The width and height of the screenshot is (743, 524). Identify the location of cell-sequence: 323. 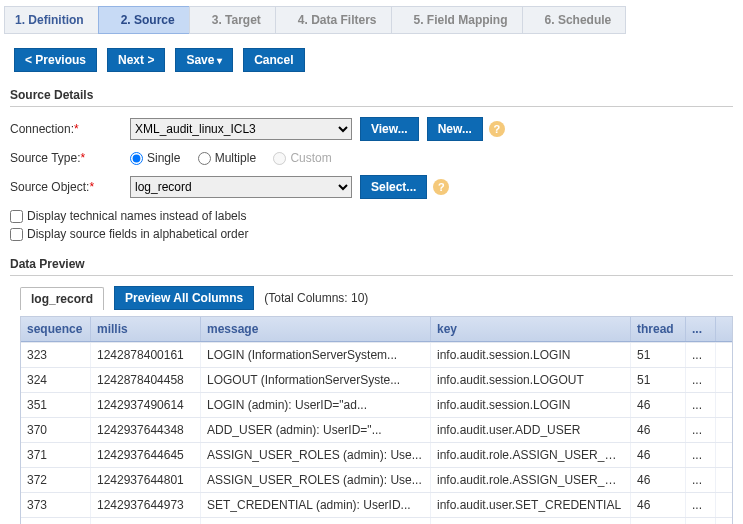
(56, 355).